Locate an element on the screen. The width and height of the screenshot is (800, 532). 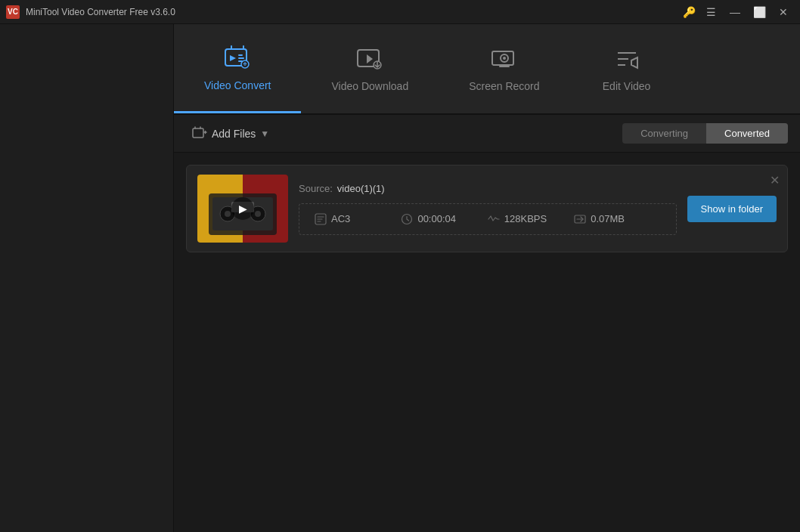
tab-edit-video: Edit Video is located at coordinates (627, 69).